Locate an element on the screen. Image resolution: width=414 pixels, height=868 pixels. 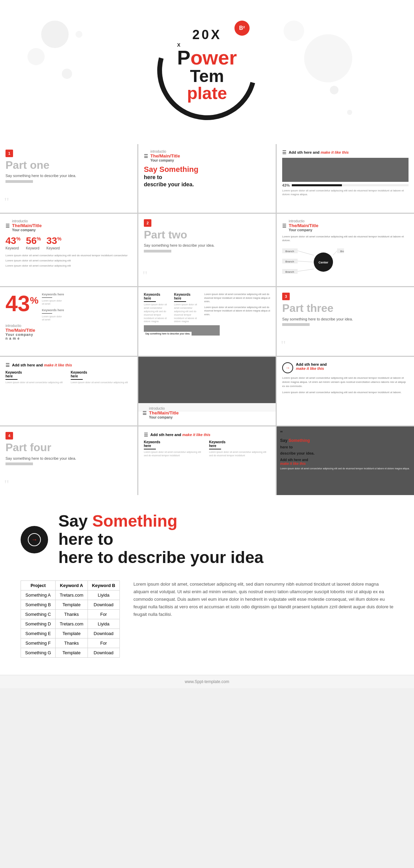
part-three-title: Part three is located at coordinates (345, 308).